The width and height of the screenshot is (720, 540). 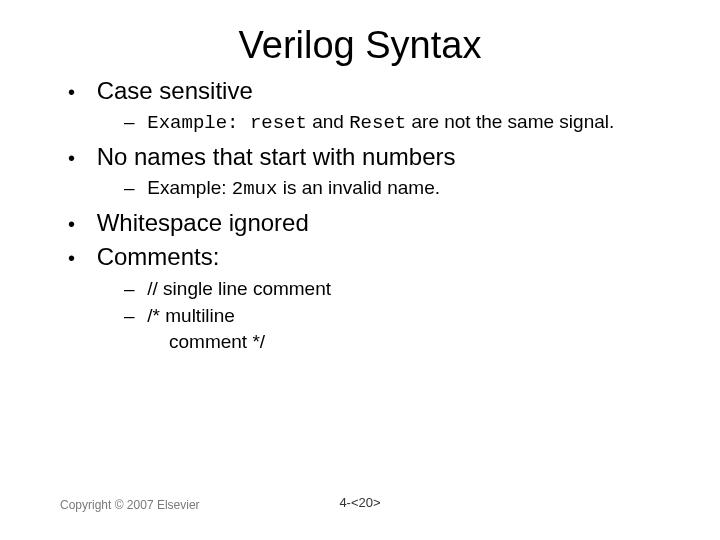 What do you see at coordinates (328, 122) in the screenshot?
I see `text: and` at bounding box center [328, 122].